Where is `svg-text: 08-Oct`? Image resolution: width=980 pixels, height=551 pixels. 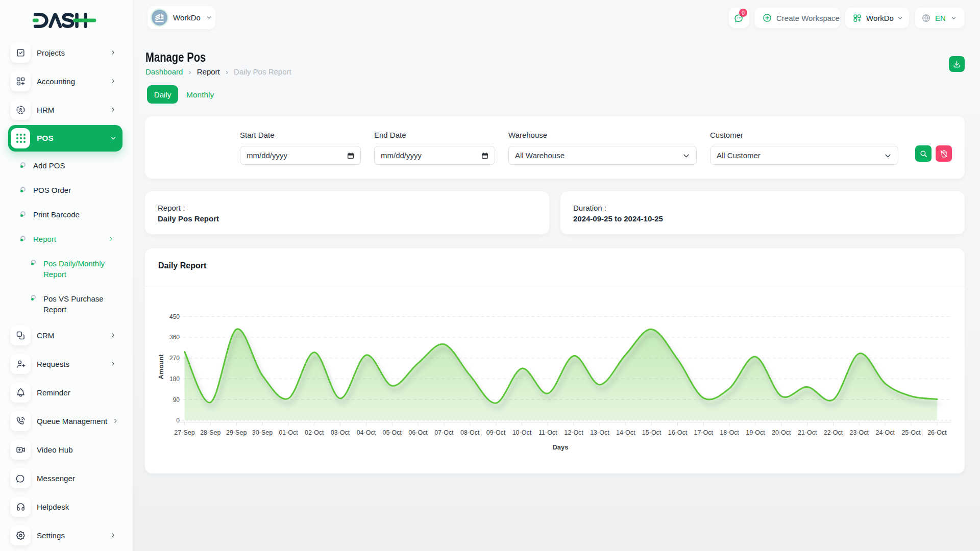 svg-text: 08-Oct is located at coordinates (470, 433).